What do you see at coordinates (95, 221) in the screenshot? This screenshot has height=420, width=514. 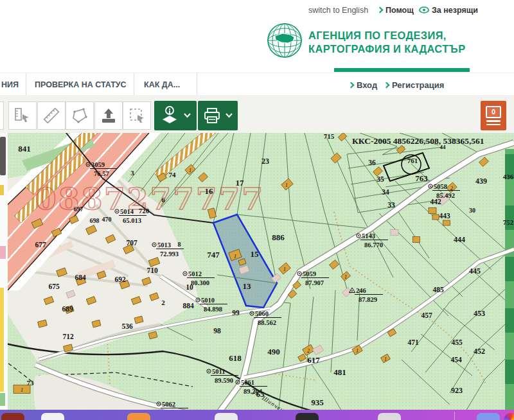 I see `svg-text: 698` at bounding box center [95, 221].